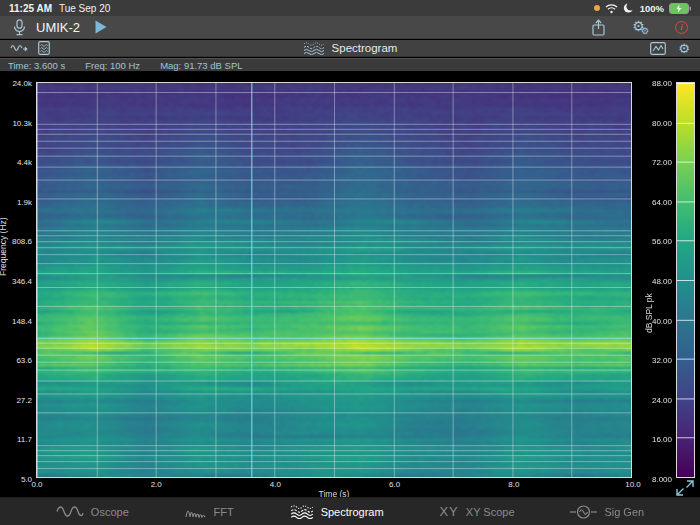 This screenshot has height=525, width=700. Describe the element at coordinates (584, 512) in the screenshot. I see `sig-gen-icon` at that location.